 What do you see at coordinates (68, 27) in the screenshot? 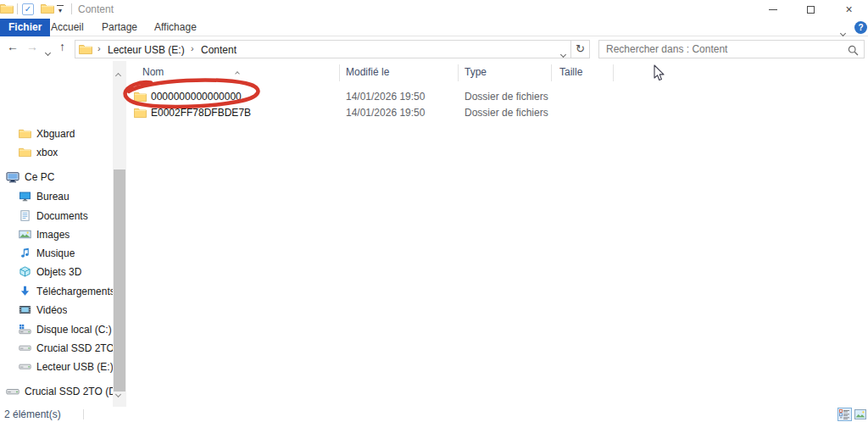
I see `tab-accueil: Accueil` at bounding box center [68, 27].